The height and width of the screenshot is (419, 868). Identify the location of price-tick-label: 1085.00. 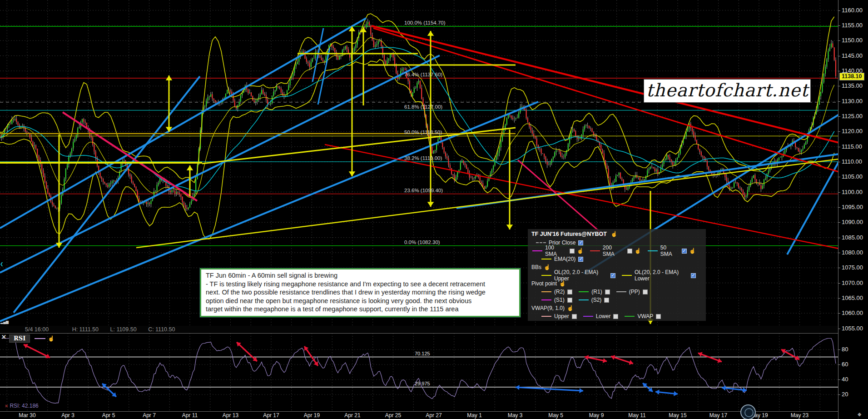
(852, 237).